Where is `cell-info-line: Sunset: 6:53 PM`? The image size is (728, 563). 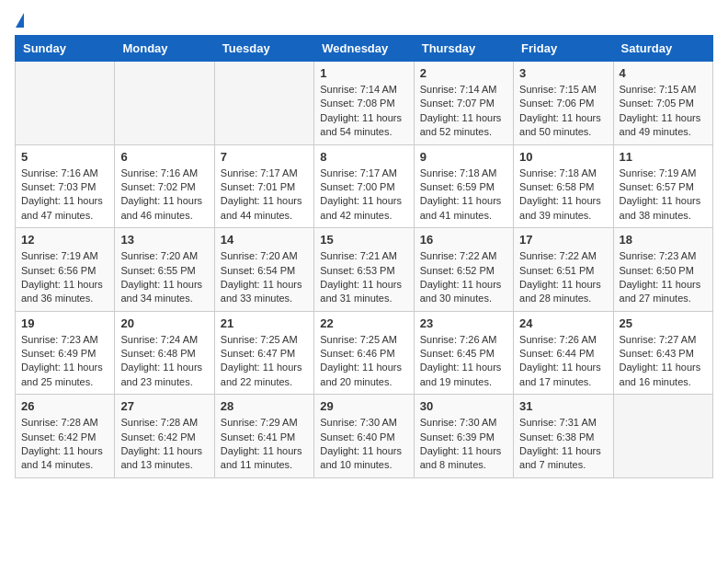
cell-info-line: Sunset: 6:53 PM is located at coordinates (364, 270).